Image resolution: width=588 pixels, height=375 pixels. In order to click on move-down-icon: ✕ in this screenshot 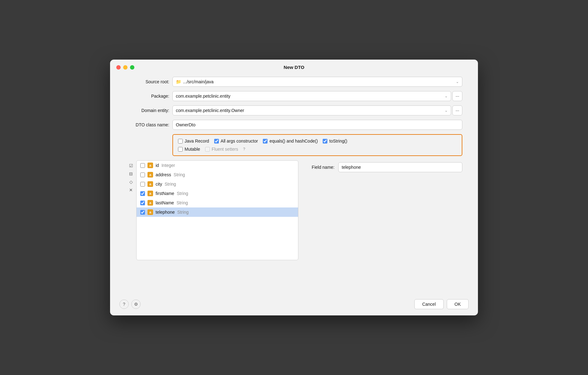, I will do `click(131, 190)`.